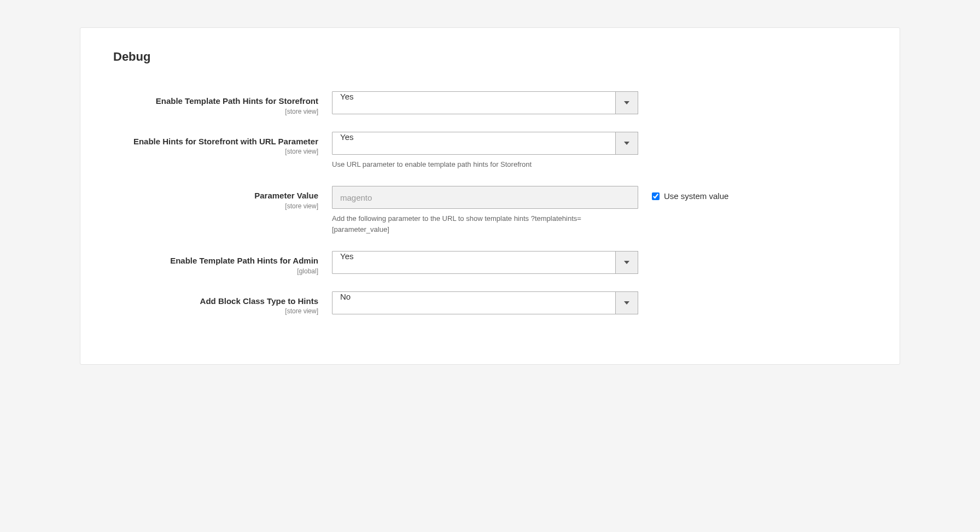  What do you see at coordinates (215, 271) in the screenshot?
I see `scope-text: [global]` at bounding box center [215, 271].